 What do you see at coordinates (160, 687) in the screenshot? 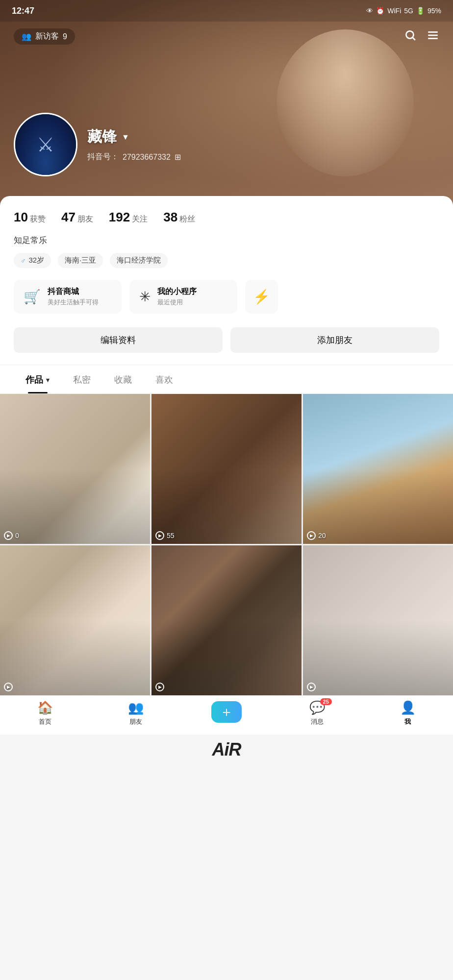
I see `play-icon-5: ▶` at bounding box center [160, 687].